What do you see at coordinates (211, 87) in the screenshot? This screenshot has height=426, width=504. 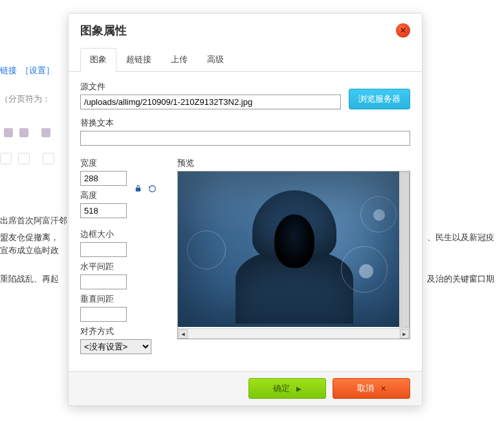 I see `label-source: 源文件` at bounding box center [211, 87].